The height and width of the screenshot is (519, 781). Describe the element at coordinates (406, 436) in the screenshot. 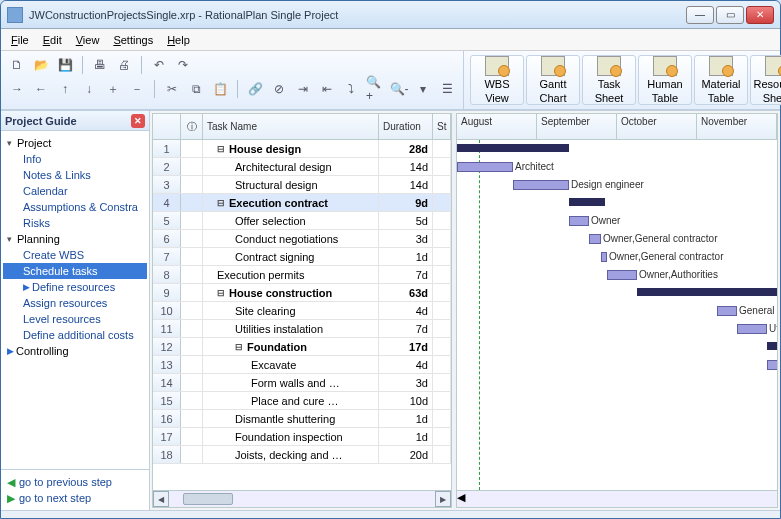

I see `duration-cell: 1d` at that location.